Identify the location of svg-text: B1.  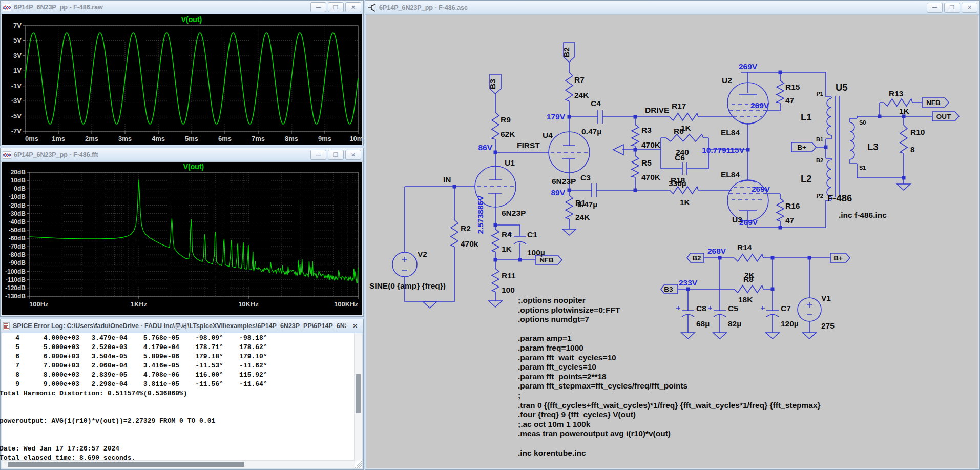
(820, 139).